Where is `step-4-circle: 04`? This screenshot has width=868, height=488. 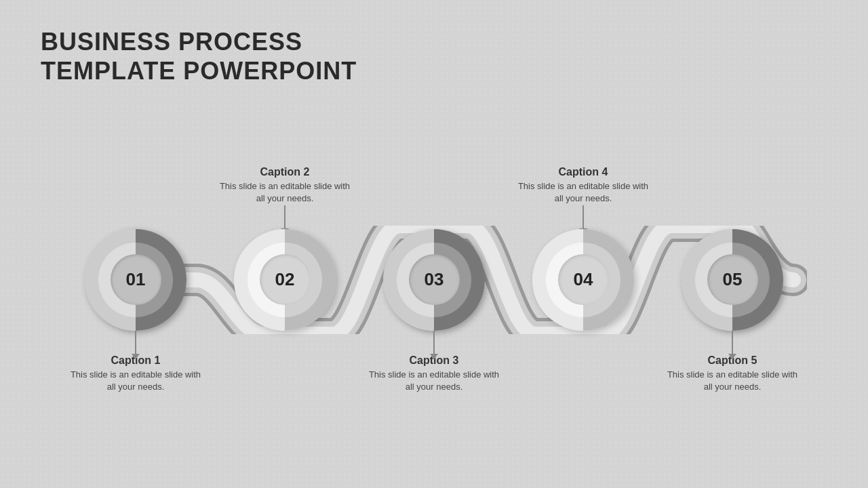
step-4-circle: 04 is located at coordinates (583, 280).